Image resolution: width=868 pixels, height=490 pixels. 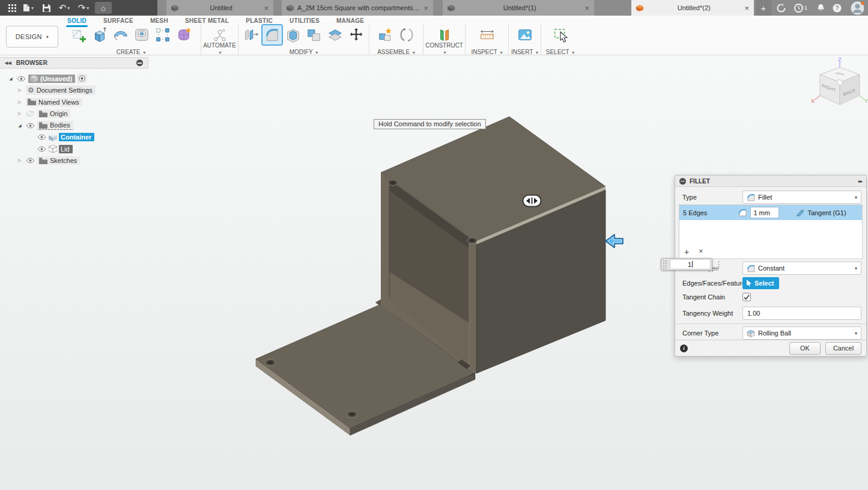 What do you see at coordinates (74, 114) in the screenshot?
I see `tree-row-origin: ▷ Origin` at bounding box center [74, 114].